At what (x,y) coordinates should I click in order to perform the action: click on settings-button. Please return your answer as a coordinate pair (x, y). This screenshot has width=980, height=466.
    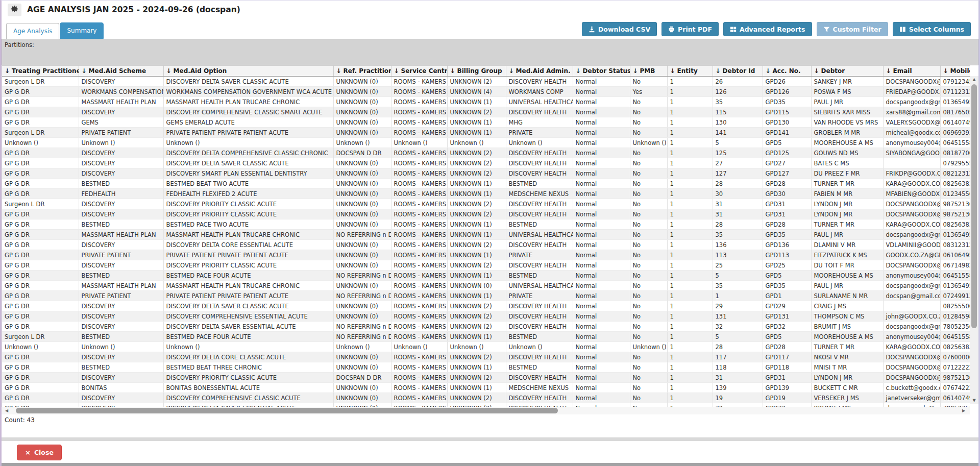
    Looking at the image, I should click on (14, 10).